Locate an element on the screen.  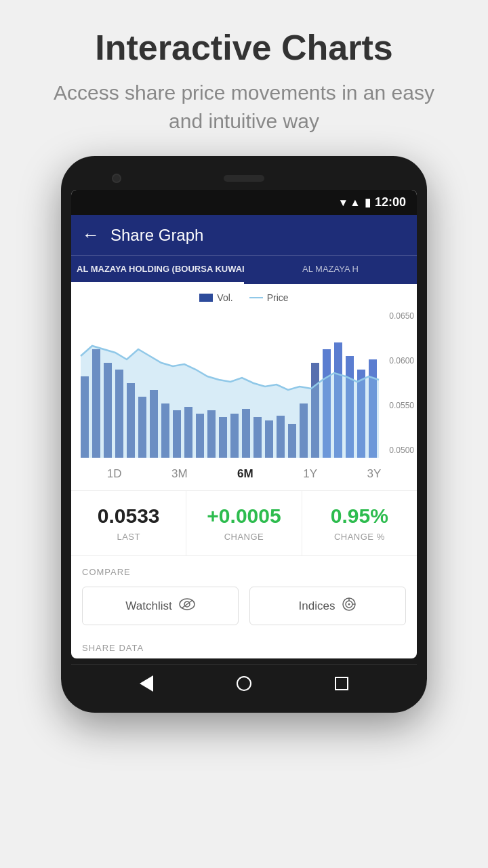
period-1d: 1D is located at coordinates (115, 474).